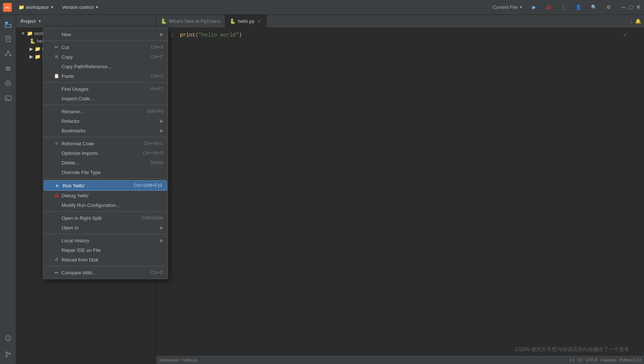  Describe the element at coordinates (591, 360) in the screenshot. I see `encoding: UTF-8` at that location.